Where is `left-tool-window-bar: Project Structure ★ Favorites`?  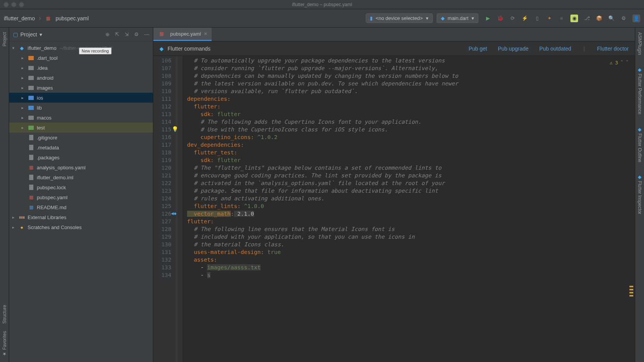 left-tool-window-bar: Project Structure ★ Favorites is located at coordinates (5, 195).